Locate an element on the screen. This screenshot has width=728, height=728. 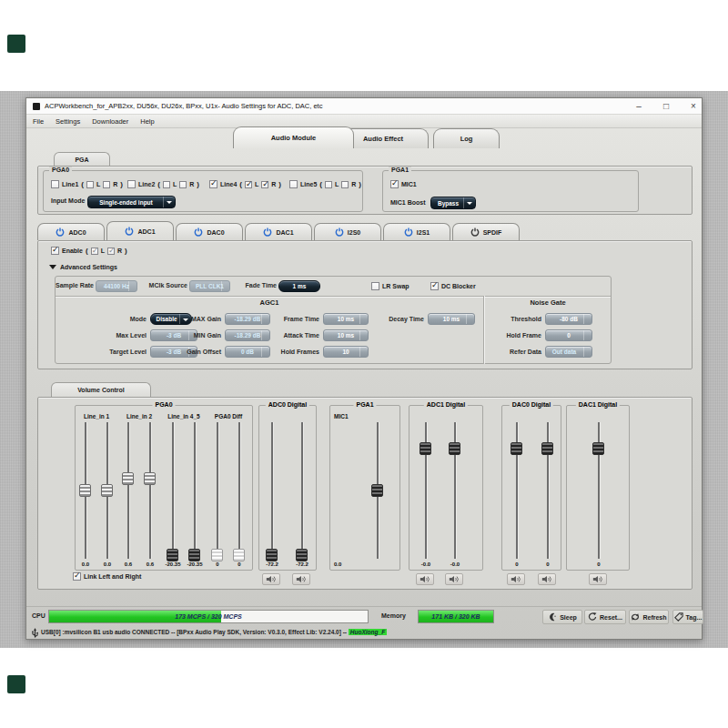
tab-audio-module: Audio Module is located at coordinates (293, 137).